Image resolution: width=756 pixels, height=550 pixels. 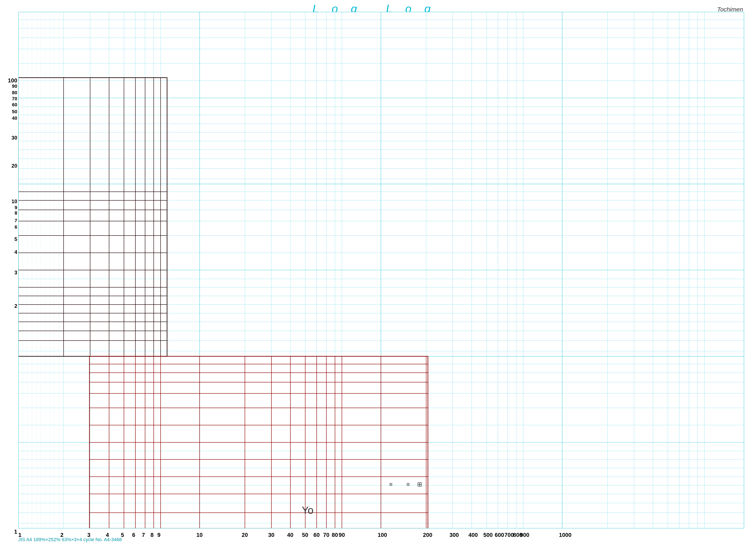 I want to click on x-label-9: 9, so click(x=159, y=535).